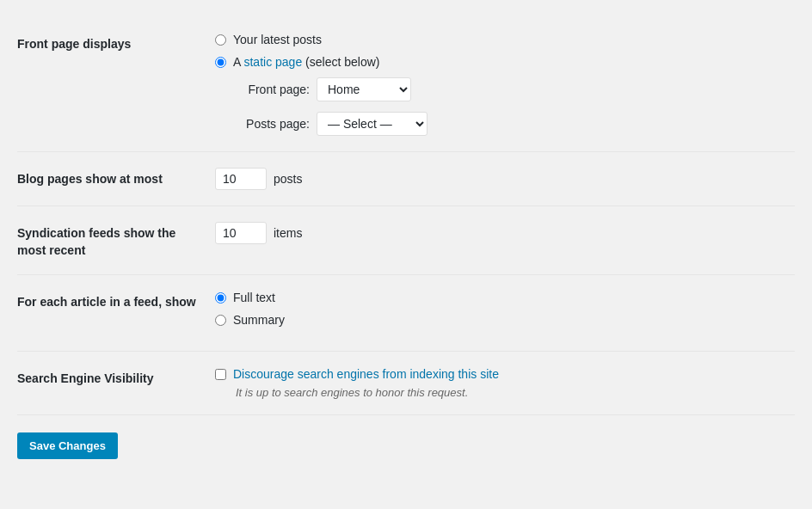  I want to click on search-engine-label: Search Engine Visibility, so click(108, 377).